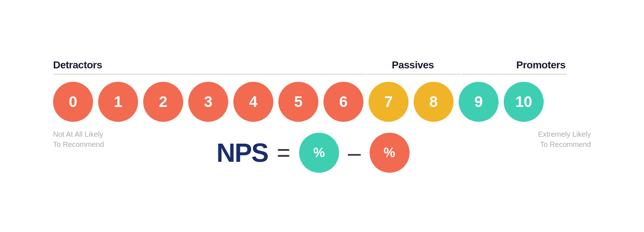 The height and width of the screenshot is (232, 644). I want to click on nps-label: NPS, so click(242, 153).